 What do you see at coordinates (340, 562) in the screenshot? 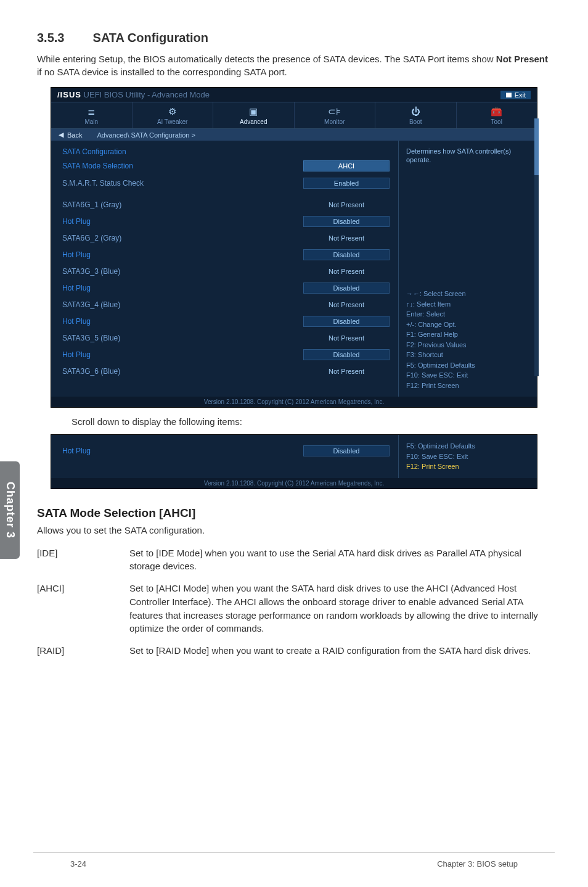
I see `config-option-desc: Set to [IDE Mode] when you want to use t…` at bounding box center [340, 562].